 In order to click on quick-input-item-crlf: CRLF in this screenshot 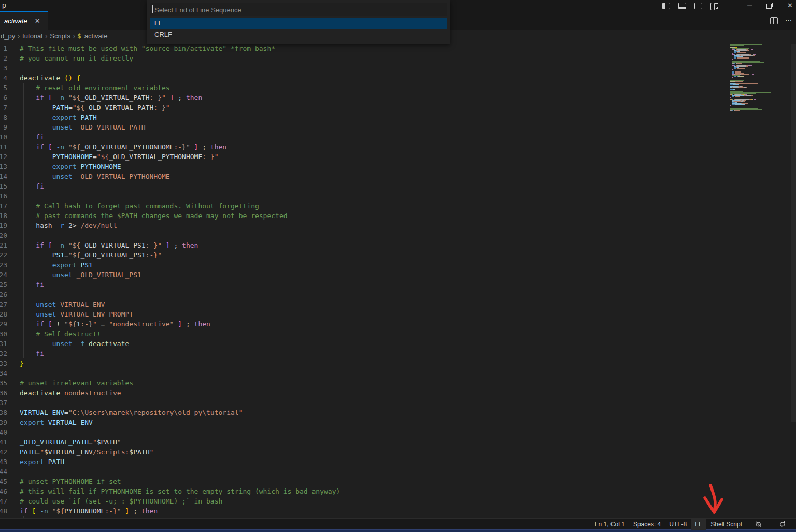, I will do `click(298, 35)`.